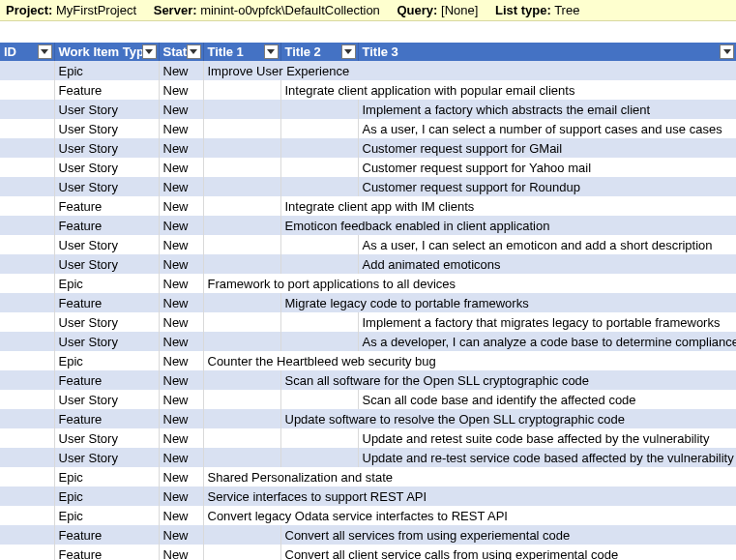 The height and width of the screenshot is (560, 736). Describe the element at coordinates (368, 109) in the screenshot. I see `table-row: User StoryNewImplement a factory which a…` at that location.